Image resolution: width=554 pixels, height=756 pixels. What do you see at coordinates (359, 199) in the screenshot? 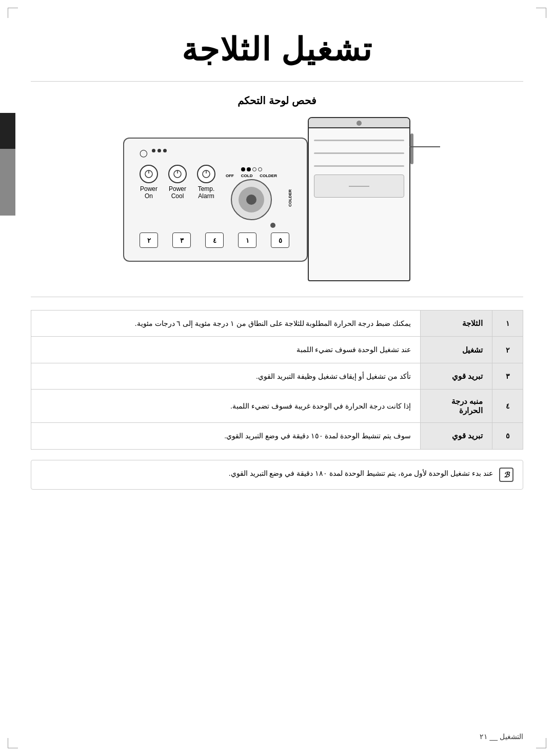
I see `fridge-illustration` at bounding box center [359, 199].